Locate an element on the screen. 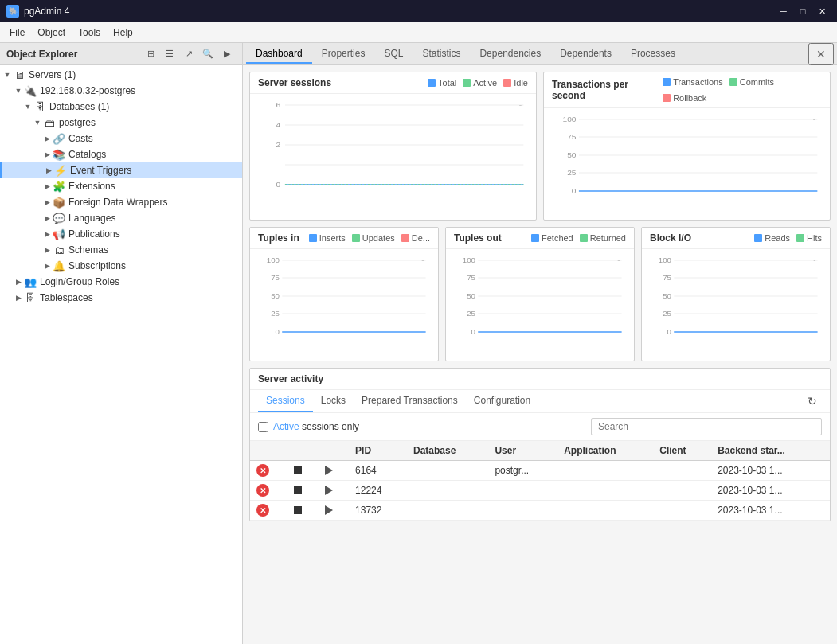 The height and width of the screenshot is (644, 837). schemas-toggle: ▶ is located at coordinates (47, 250).